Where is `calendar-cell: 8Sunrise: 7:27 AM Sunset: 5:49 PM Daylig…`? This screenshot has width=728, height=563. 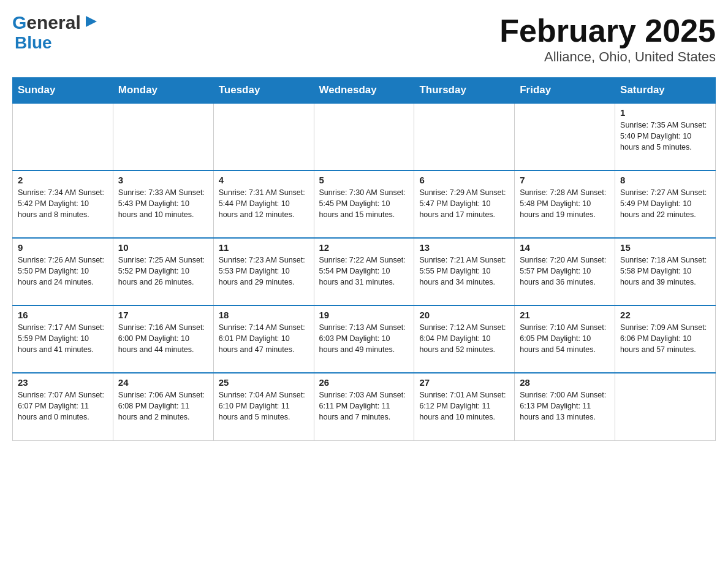 calendar-cell: 8Sunrise: 7:27 AM Sunset: 5:49 PM Daylig… is located at coordinates (665, 204).